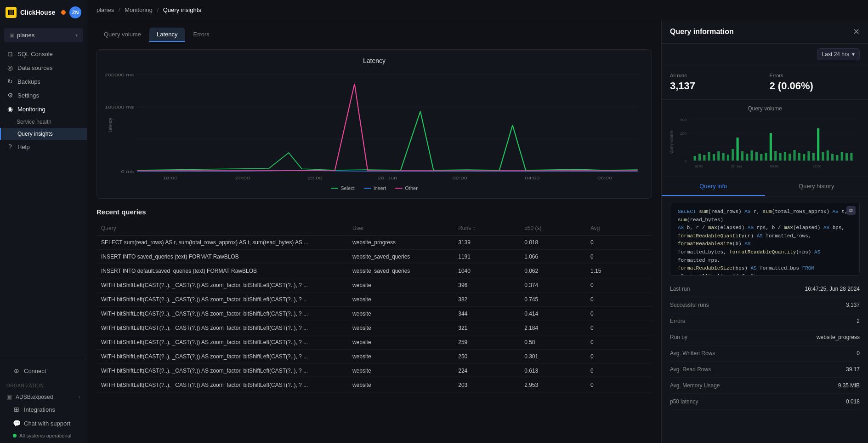 Image resolution: width=868 pixels, height=443 pixels. I want to click on panel-tab-query-history: Query history, so click(817, 187).